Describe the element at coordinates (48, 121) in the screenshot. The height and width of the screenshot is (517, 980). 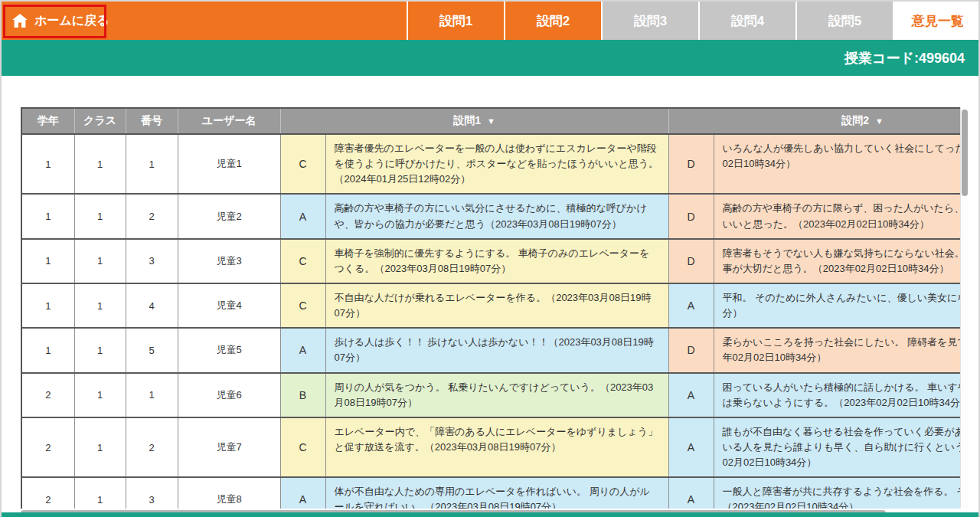
I see `col-header-grade: 学年` at that location.